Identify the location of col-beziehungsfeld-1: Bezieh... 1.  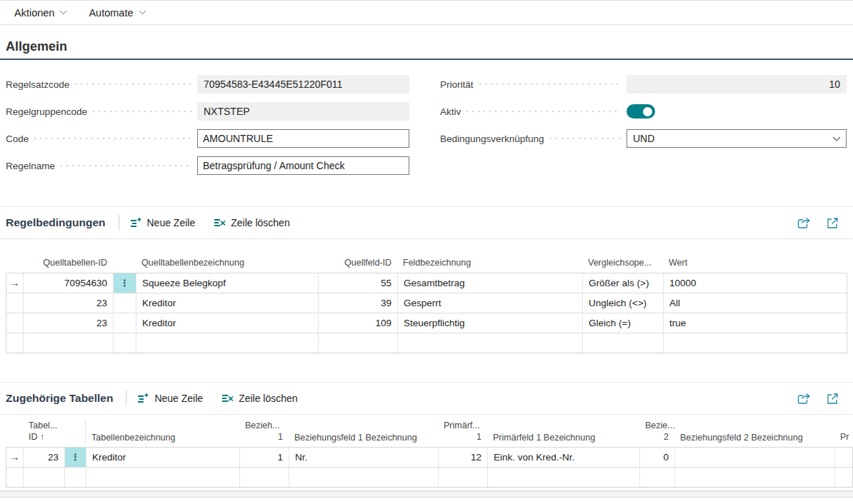
(264, 431).